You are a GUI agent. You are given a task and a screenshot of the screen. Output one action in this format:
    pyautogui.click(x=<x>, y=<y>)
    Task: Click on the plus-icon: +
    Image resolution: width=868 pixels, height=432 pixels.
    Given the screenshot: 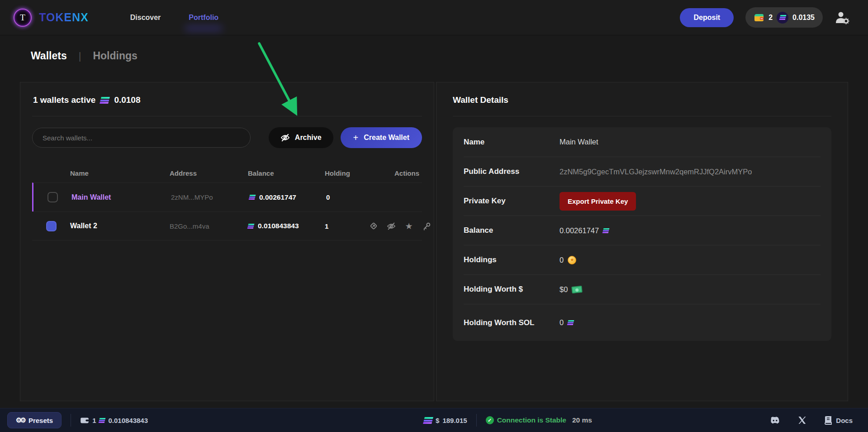 What is the action you would take?
    pyautogui.click(x=356, y=138)
    